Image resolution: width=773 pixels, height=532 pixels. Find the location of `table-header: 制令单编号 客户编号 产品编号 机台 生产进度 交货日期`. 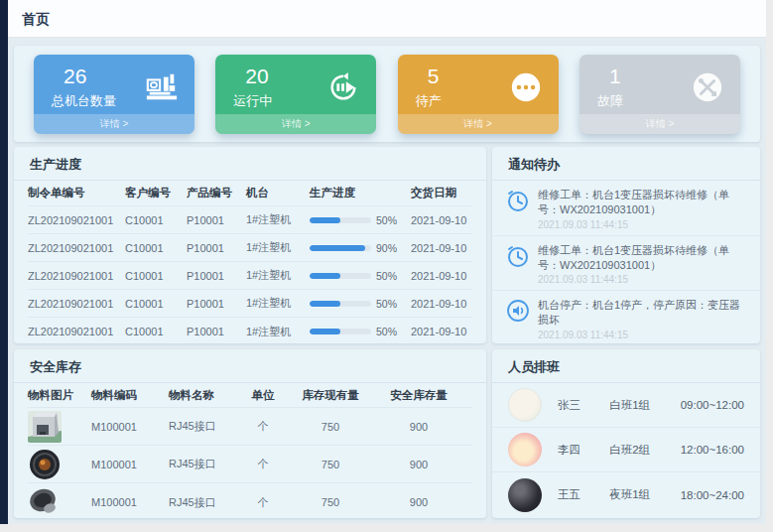

table-header: 制令单编号 客户编号 产品编号 机台 生产进度 交货日期 is located at coordinates (250, 194).